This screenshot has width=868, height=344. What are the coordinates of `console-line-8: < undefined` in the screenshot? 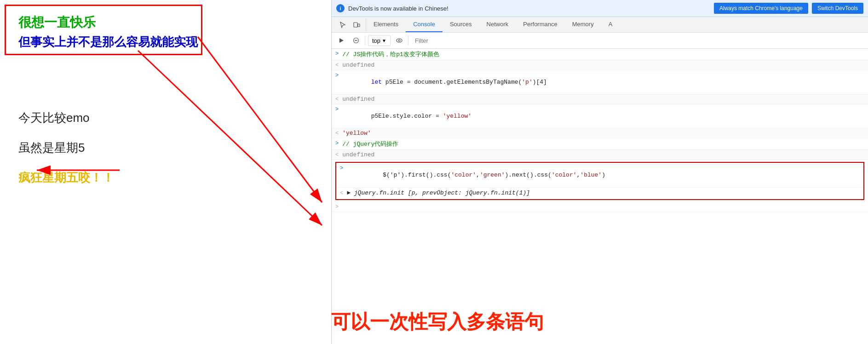 It's located at (600, 155).